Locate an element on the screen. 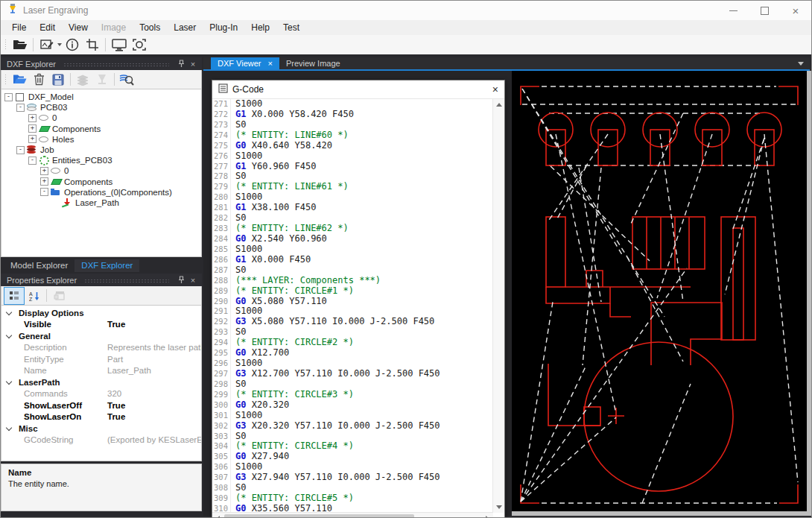 The height and width of the screenshot is (518, 812). zoom-search-icon is located at coordinates (127, 80).